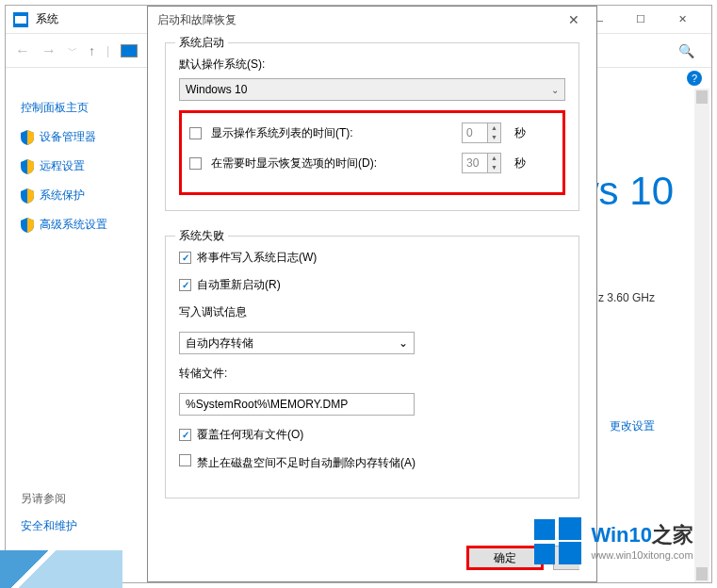  What do you see at coordinates (481, 163) in the screenshot?
I see `recovery-spinner: 30 ▲▼` at bounding box center [481, 163].